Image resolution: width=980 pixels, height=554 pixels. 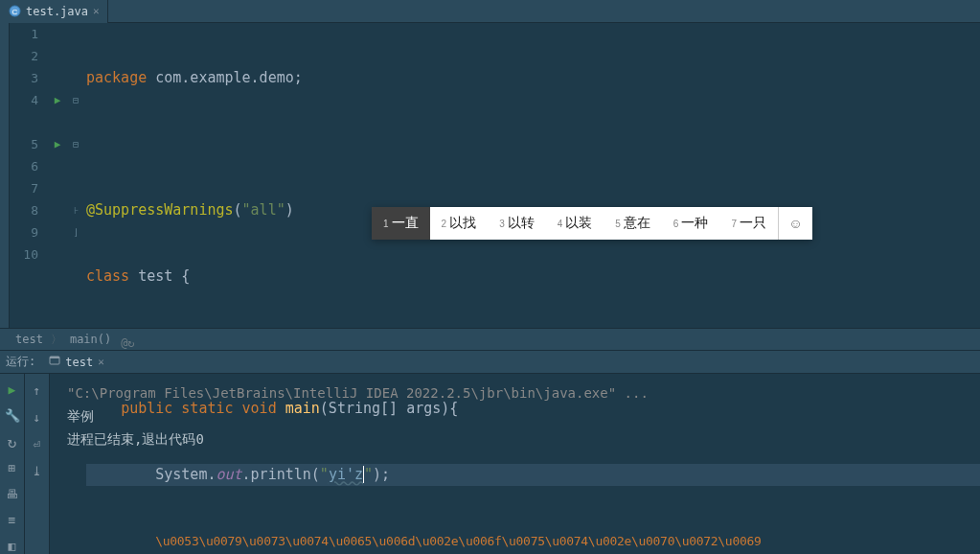 I want to click on left-gutter-strip, so click(x=5, y=175).